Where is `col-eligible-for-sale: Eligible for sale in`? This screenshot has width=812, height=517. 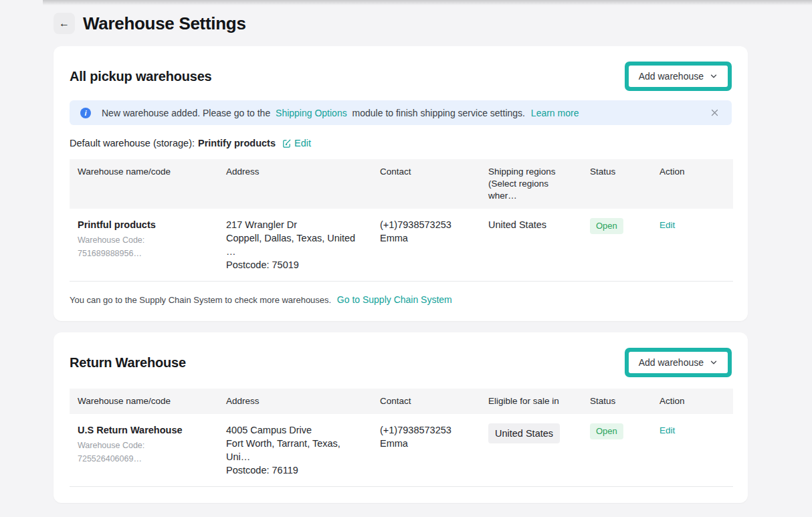
col-eligible-for-sale: Eligible for sale in is located at coordinates (531, 401).